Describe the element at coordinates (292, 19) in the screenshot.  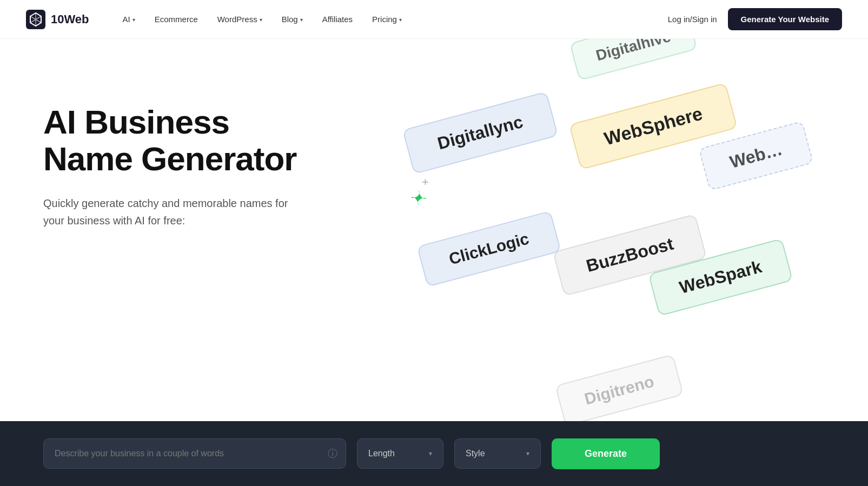
I see `nav-item-blog: Blog ▾` at that location.